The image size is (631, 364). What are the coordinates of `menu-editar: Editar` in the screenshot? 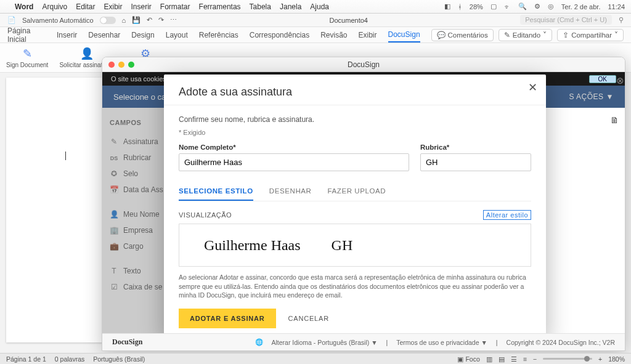 It's located at (85, 7).